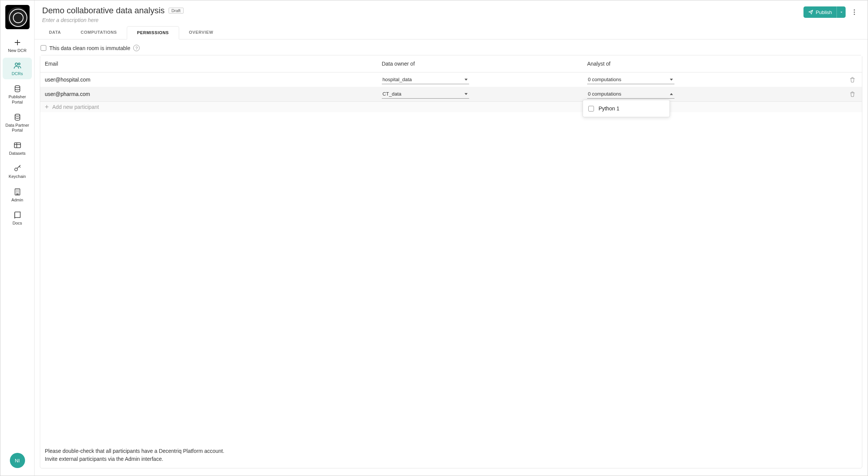 This screenshot has width=868, height=476. What do you see at coordinates (451, 94) in the screenshot?
I see `table-row: user@pharma.com CT_data 0 computations` at bounding box center [451, 94].